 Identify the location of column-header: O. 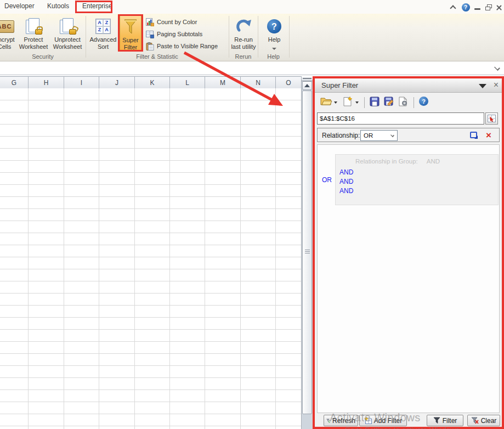
(288, 83).